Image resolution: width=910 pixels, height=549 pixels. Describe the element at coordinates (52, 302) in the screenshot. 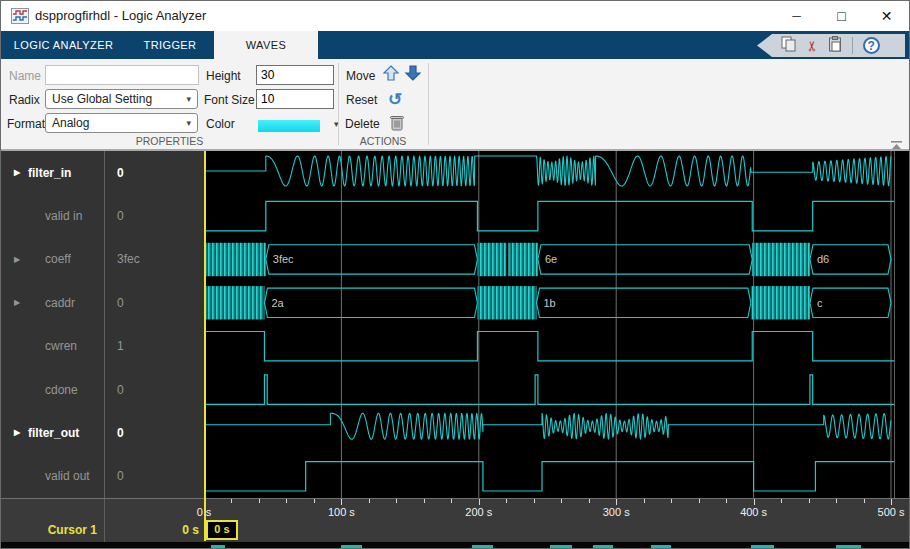

I see `signal-row-caddr: ▶caddr` at that location.